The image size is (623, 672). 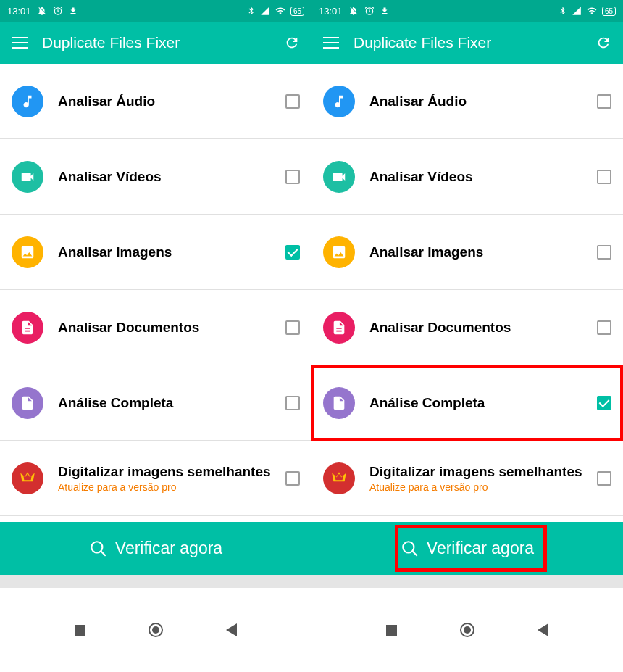 I want to click on item-label: Digitalizar imagens semelhantes, so click(x=483, y=472).